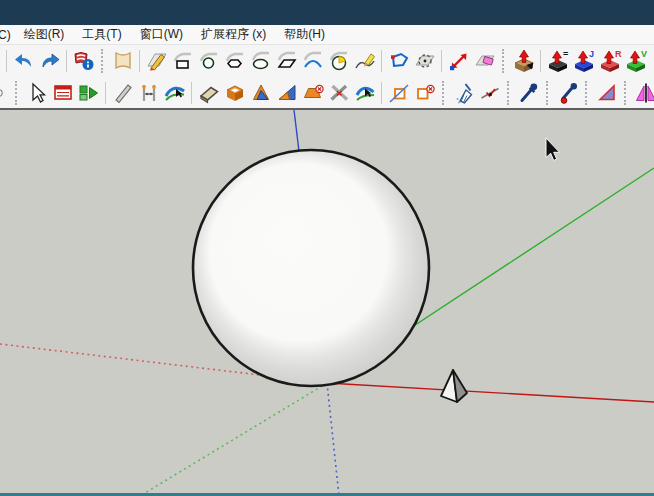  What do you see at coordinates (208, 92) in the screenshot?
I see `eraser-tool-icon` at bounding box center [208, 92].